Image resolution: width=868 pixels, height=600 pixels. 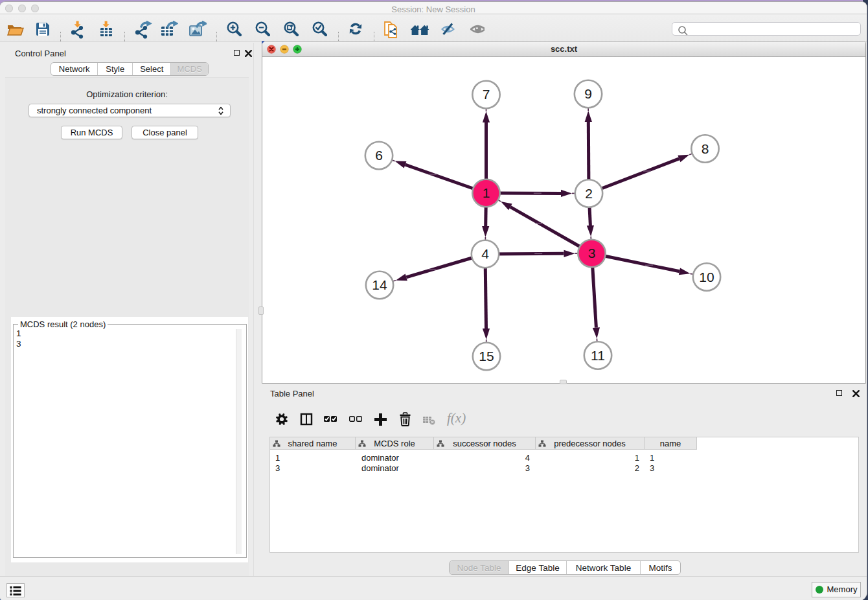 What do you see at coordinates (485, 254) in the screenshot?
I see `svg-text: 4` at bounding box center [485, 254].